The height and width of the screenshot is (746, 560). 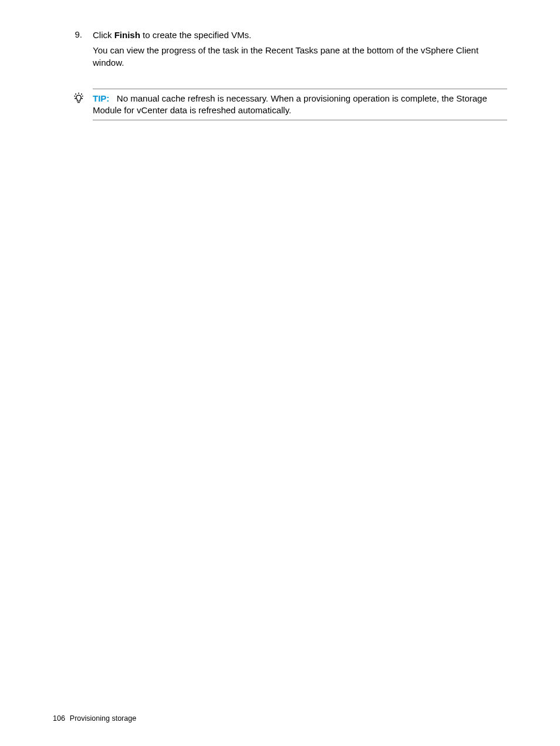 I want to click on tip-box: TIP: No manual cache refresh is necessar…, so click(x=286, y=104).